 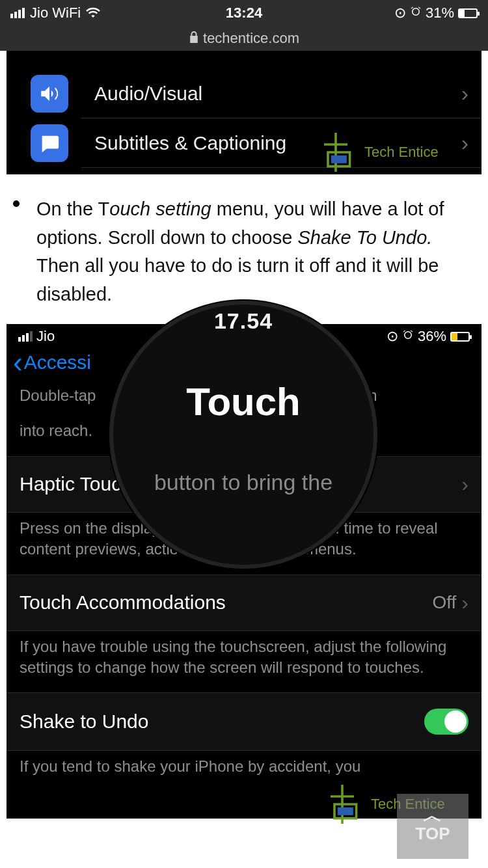 What do you see at coordinates (122, 603) in the screenshot?
I see `row-label: Touch Accommodations` at bounding box center [122, 603].